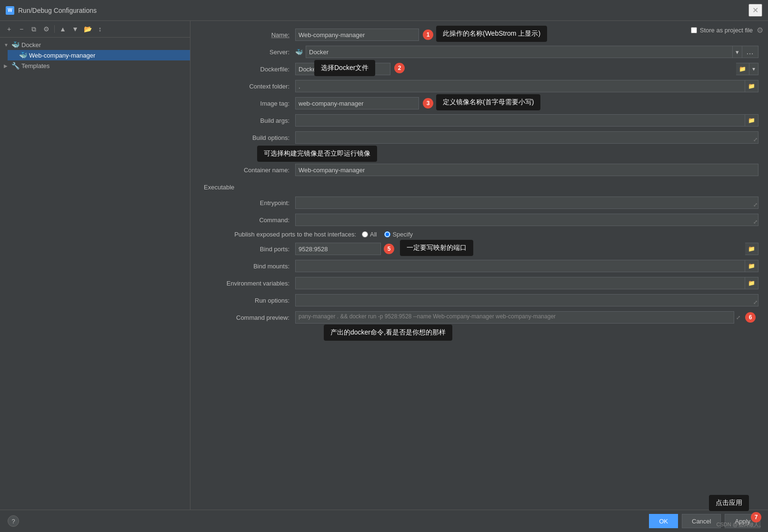 This screenshot has height=532, width=768. What do you see at coordinates (479, 86) in the screenshot?
I see `context-folder-row: Context folder: 📁` at bounding box center [479, 86].